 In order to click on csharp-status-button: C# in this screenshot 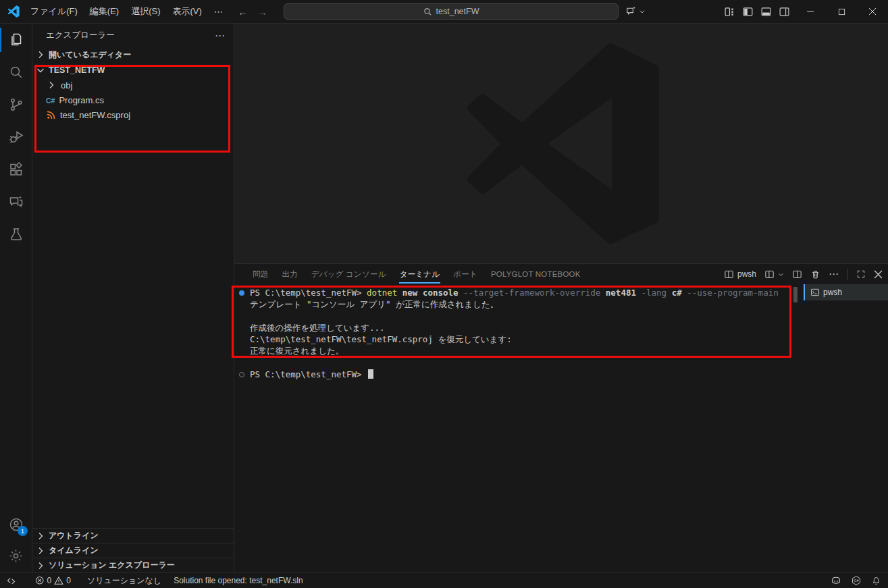, I will do `click(856, 581)`.